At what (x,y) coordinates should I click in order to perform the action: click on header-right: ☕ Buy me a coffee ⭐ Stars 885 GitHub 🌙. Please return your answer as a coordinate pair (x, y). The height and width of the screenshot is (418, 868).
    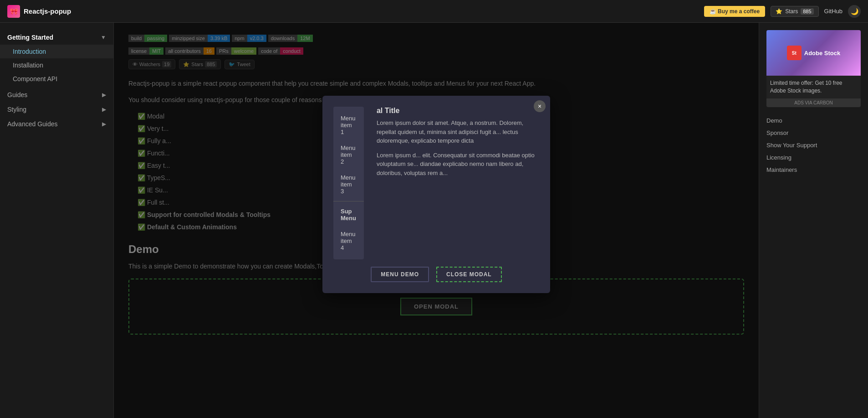
    Looking at the image, I should click on (782, 11).